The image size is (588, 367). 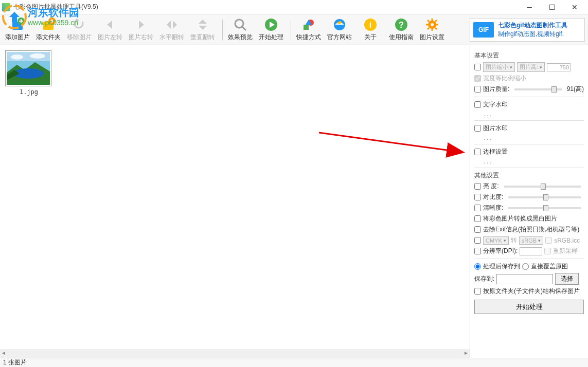 What do you see at coordinates (477, 229) in the screenshot?
I see `exif-checkbox` at bounding box center [477, 229].